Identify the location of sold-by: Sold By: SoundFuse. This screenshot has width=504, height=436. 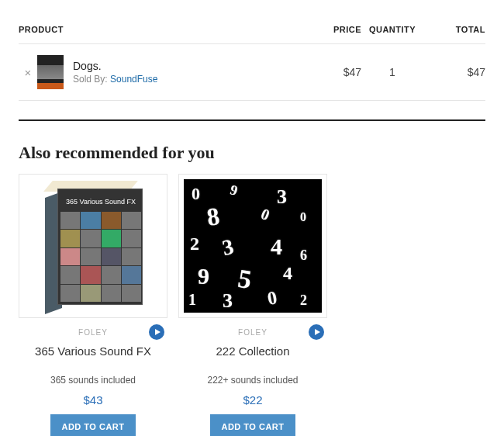
(186, 79).